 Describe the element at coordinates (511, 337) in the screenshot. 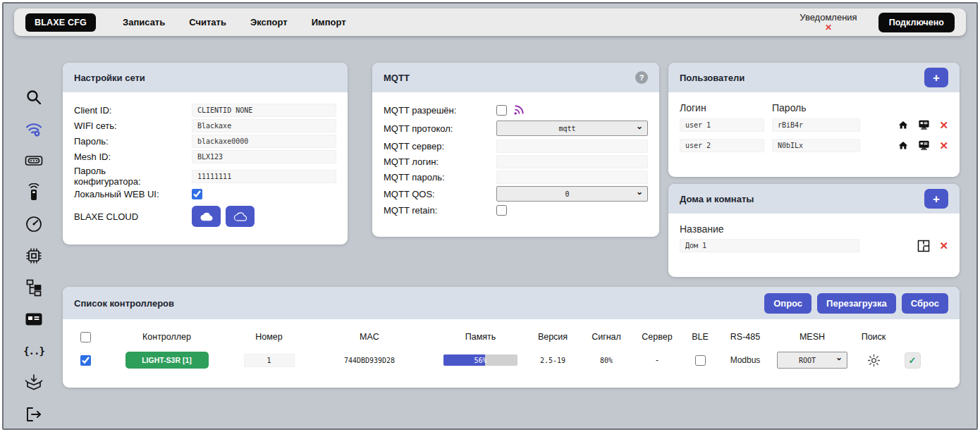

I see `controllers-table-header: Контроллер Номер MAC Память Версия Сигна…` at that location.